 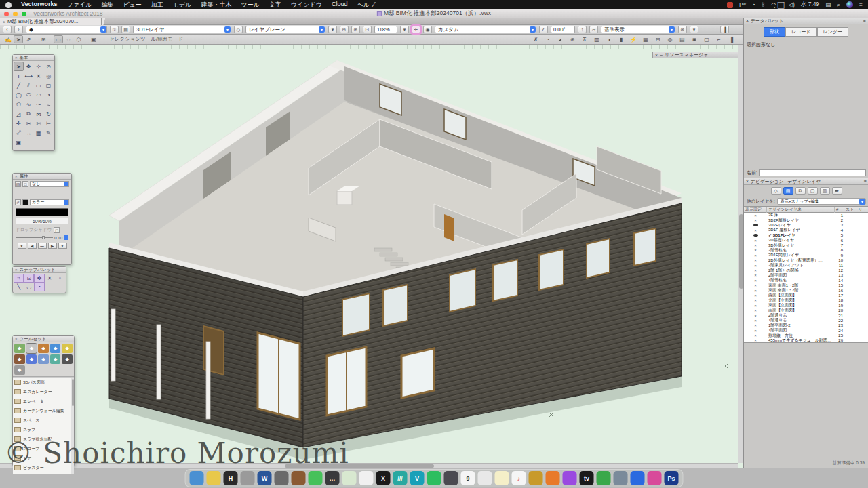 I want to click on toolset-item-2: エレベーター, so click(x=43, y=401).